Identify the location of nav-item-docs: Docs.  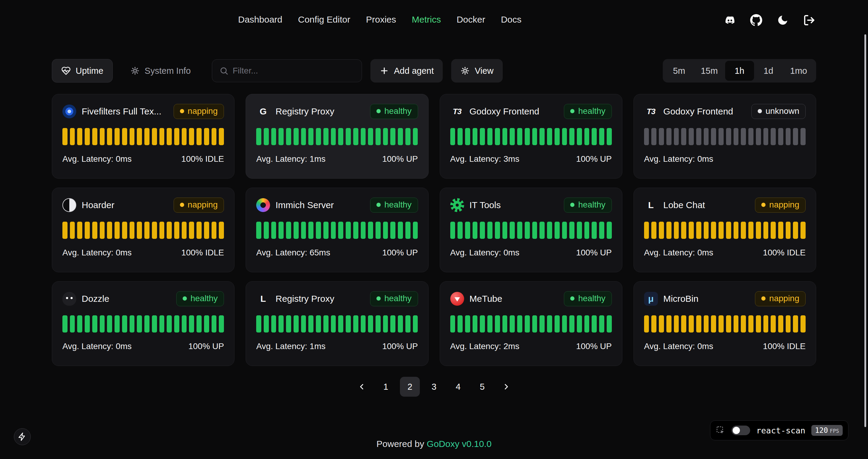
(511, 20).